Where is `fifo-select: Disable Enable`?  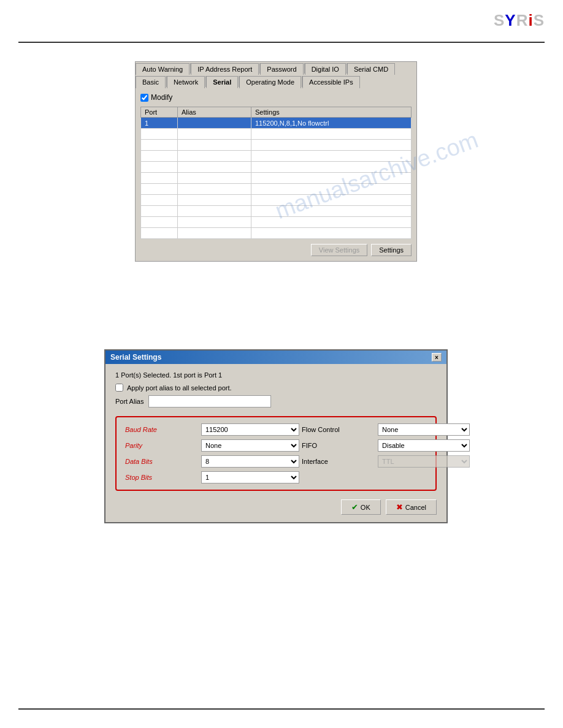
fifo-select: Disable Enable is located at coordinates (424, 446).